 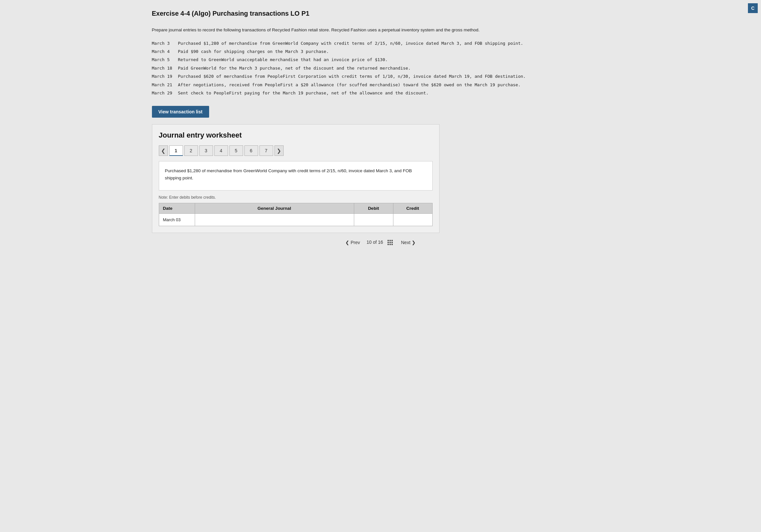 I want to click on transaction-date: March 4, so click(x=165, y=52).